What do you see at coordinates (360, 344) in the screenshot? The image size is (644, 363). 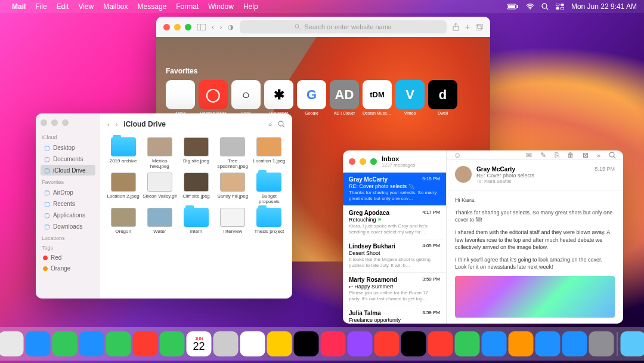 I see `dock-podcasts` at bounding box center [360, 344].